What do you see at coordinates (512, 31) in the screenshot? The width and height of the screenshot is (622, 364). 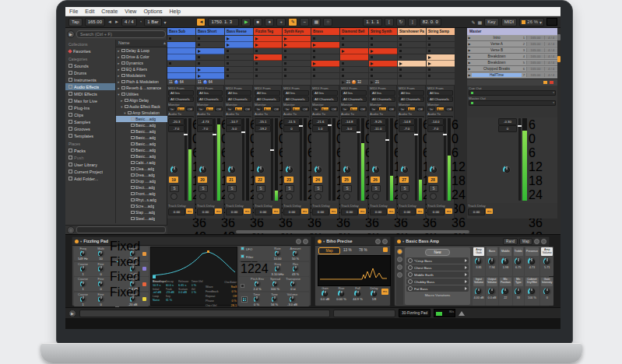 I see `master-track-header: Master` at bounding box center [512, 31].